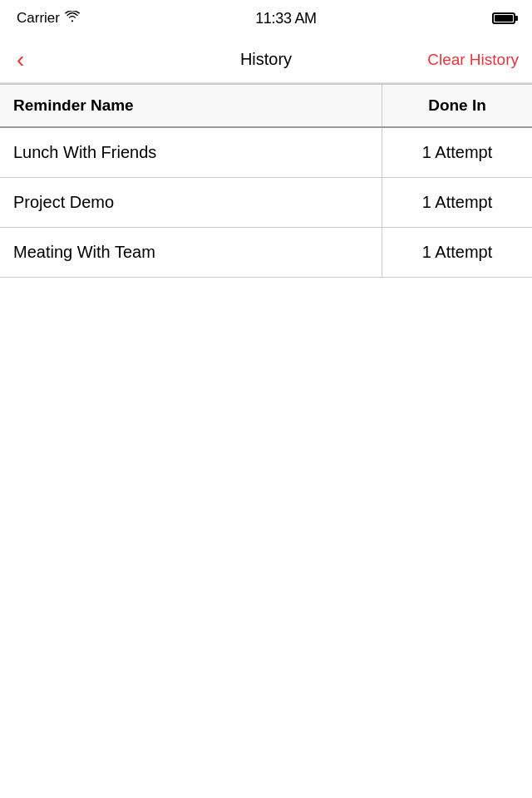  I want to click on status-time: 11:33 AM, so click(286, 18).